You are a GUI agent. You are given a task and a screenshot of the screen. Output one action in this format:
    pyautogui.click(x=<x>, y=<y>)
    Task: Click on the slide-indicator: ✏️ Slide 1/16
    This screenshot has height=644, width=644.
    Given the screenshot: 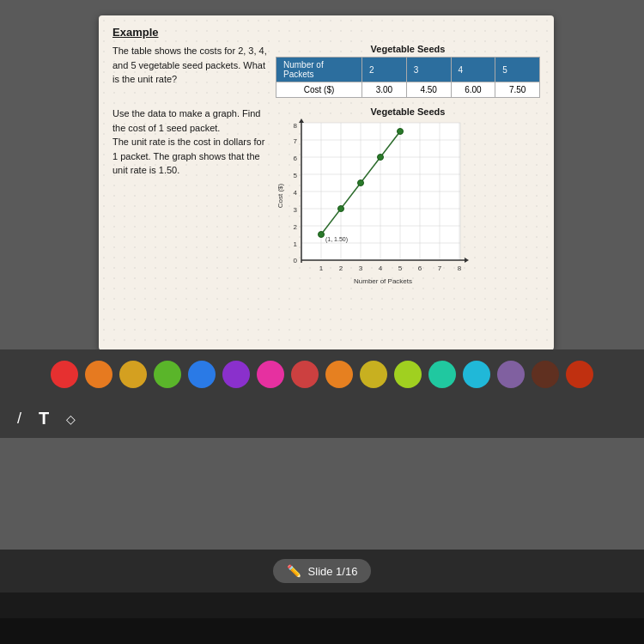 What is the action you would take?
    pyautogui.click(x=323, y=571)
    